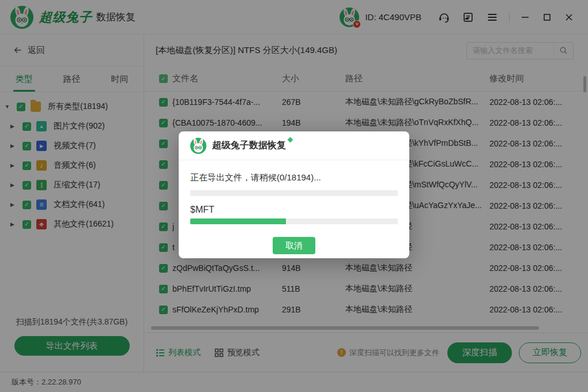 The width and height of the screenshot is (588, 392). What do you see at coordinates (238, 221) in the screenshot?
I see `file-progress-fill` at bounding box center [238, 221].